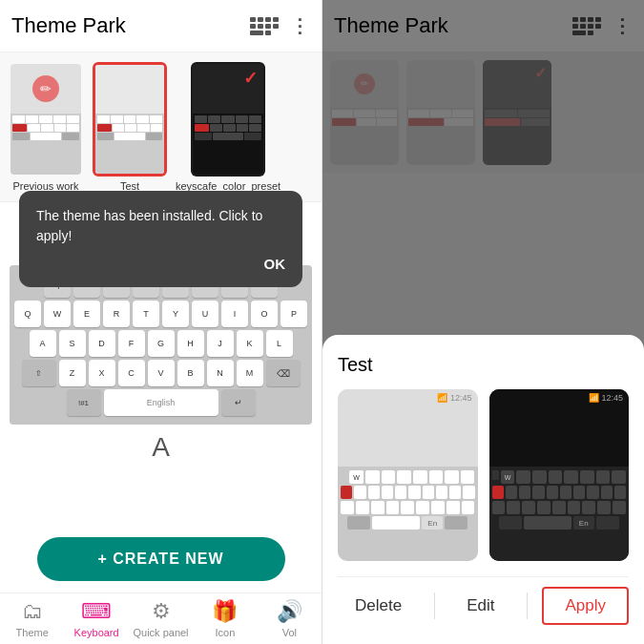  I want to click on theme-card-keyscafe: keyscafe_color_preset, so click(228, 127).